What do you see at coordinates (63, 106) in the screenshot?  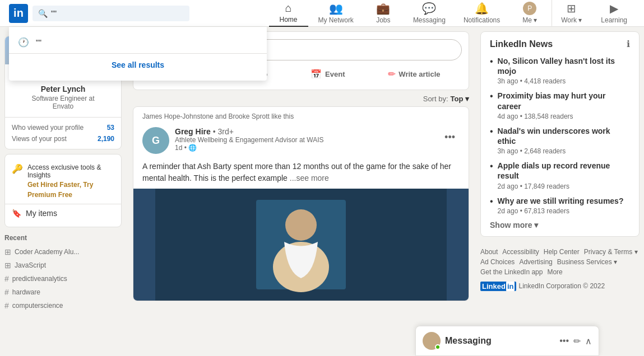 I see `profile-title: Software Engineer at Envato` at bounding box center [63, 106].